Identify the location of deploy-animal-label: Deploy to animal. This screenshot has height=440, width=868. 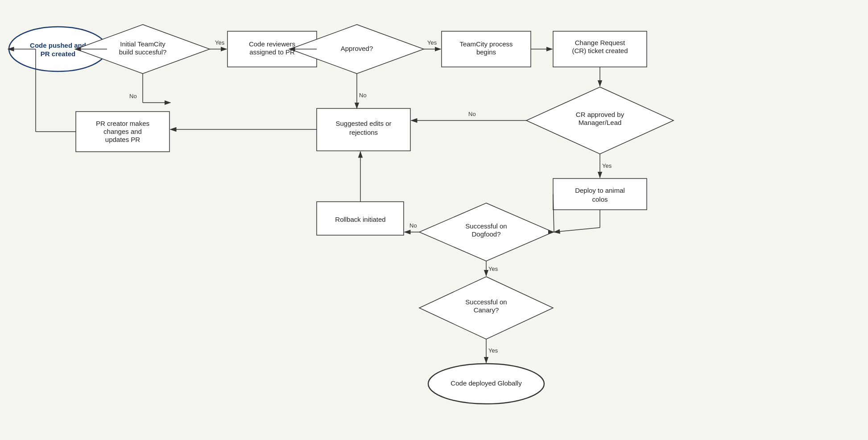
(600, 190).